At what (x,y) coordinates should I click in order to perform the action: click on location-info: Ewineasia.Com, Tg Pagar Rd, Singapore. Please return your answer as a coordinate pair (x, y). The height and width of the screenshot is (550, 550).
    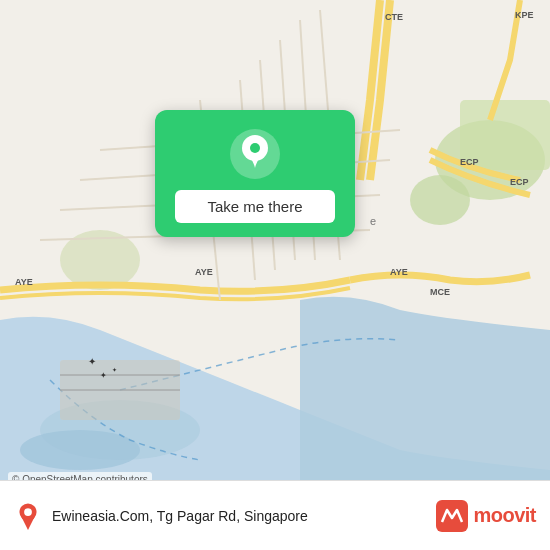
    Looking at the image, I should click on (225, 516).